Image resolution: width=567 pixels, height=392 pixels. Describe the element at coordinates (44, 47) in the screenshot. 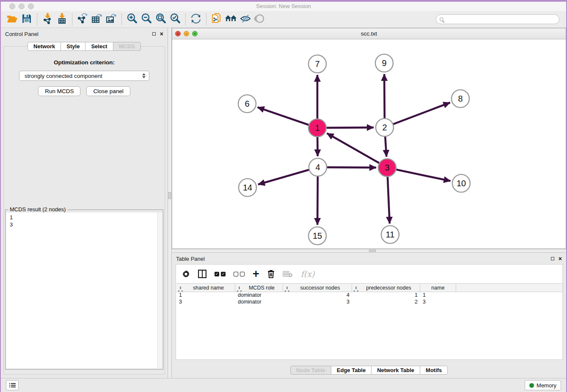

I see `tab-network: Network` at that location.